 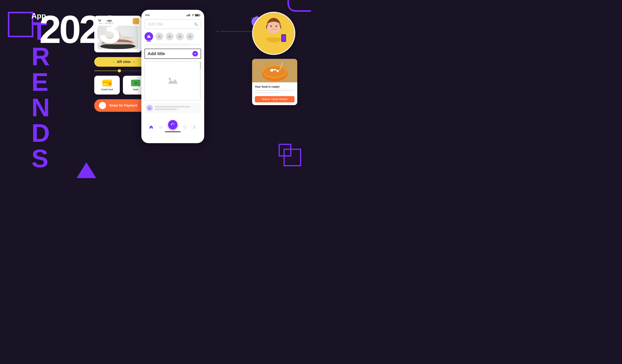 What do you see at coordinates (274, 87) in the screenshot?
I see `food-title: Your food is ready!` at bounding box center [274, 87].